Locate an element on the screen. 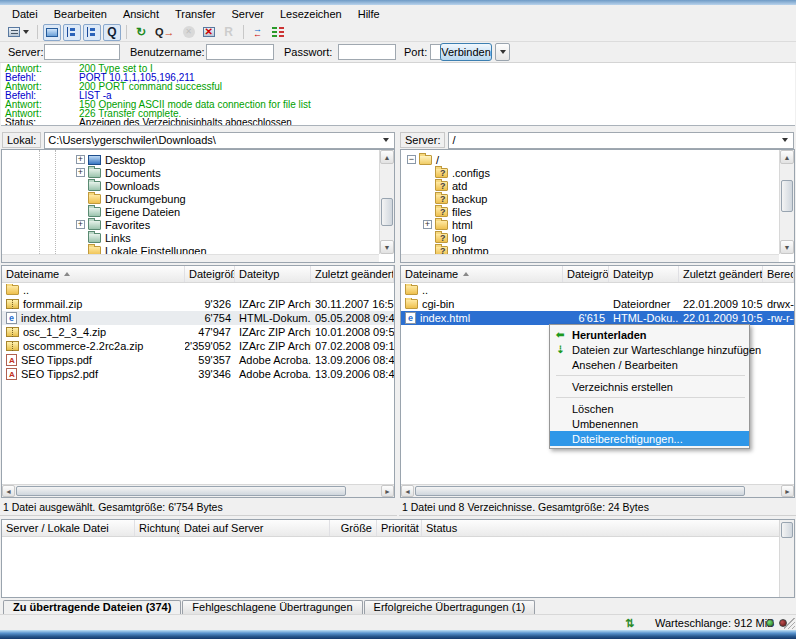 Image resolution: width=796 pixels, height=639 pixels. file-row-oscommerce-zip: oscommerce-2.2rc2a.zip 2'359'052IZArc ZI… is located at coordinates (198, 346).